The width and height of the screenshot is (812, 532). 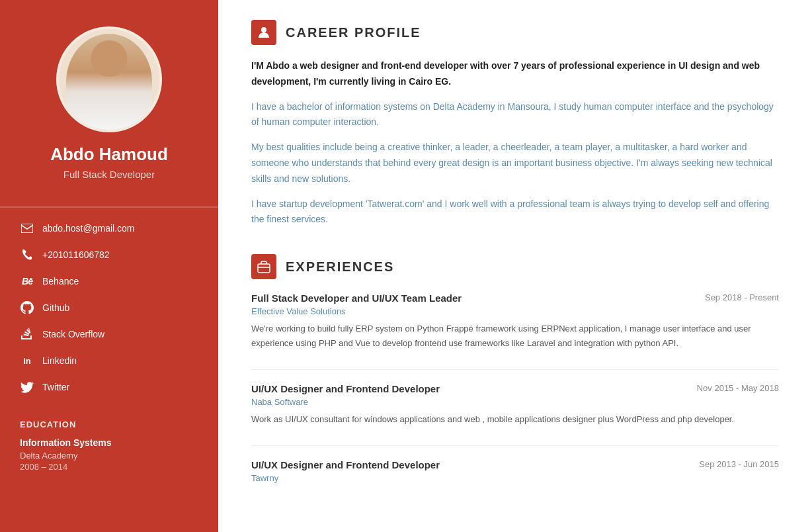 I want to click on career-para2: I have a bachelor of information systems…, so click(x=515, y=115).